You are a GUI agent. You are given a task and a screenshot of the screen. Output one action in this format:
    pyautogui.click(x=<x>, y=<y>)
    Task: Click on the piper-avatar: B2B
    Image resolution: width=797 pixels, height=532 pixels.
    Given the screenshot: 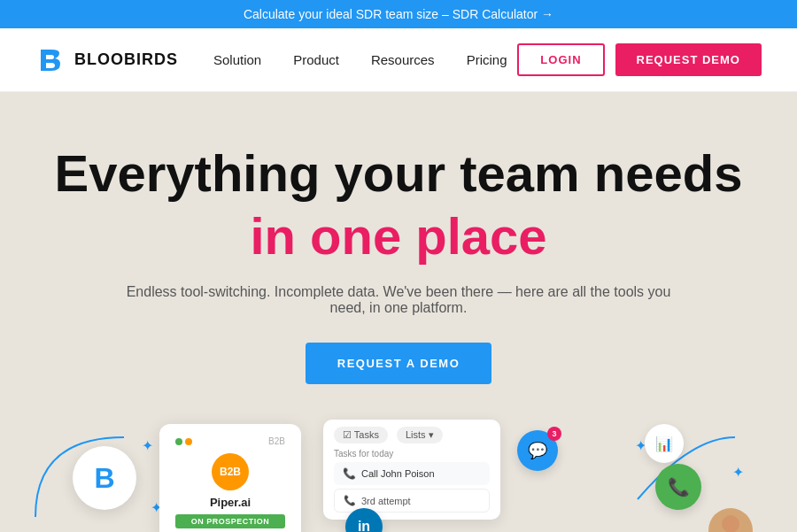 What is the action you would take?
    pyautogui.click(x=230, y=472)
    